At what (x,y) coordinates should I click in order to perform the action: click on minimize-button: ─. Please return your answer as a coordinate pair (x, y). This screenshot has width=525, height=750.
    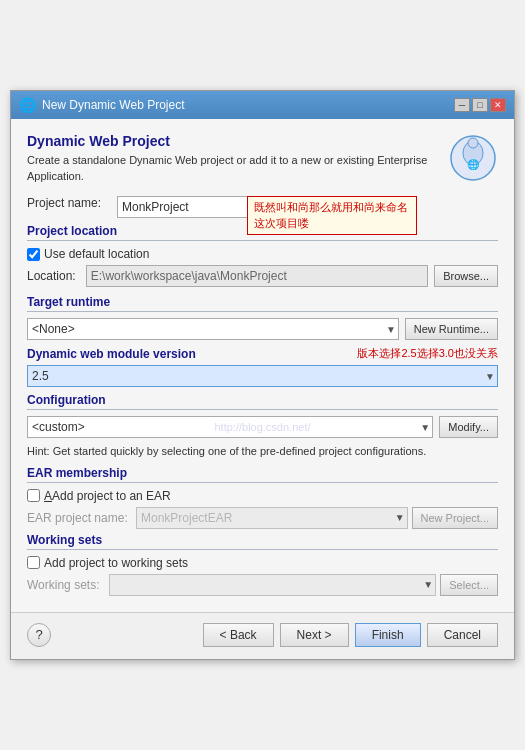
    Looking at the image, I should click on (462, 105).